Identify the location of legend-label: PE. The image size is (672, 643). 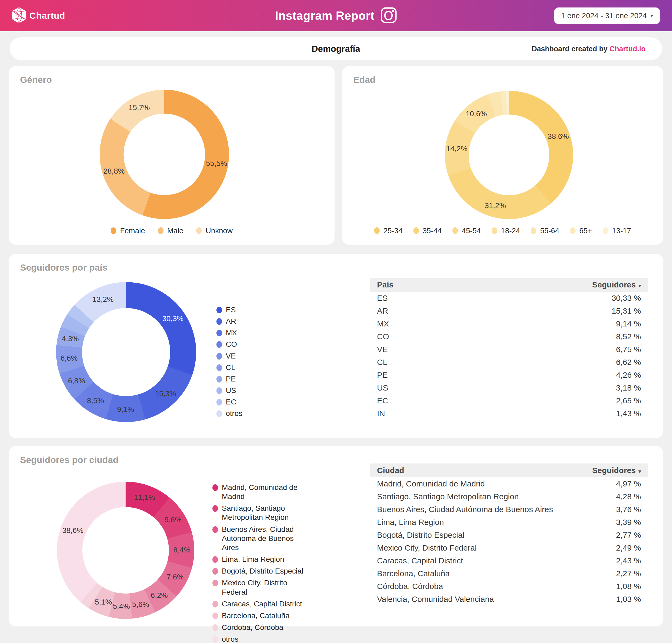
(231, 379).